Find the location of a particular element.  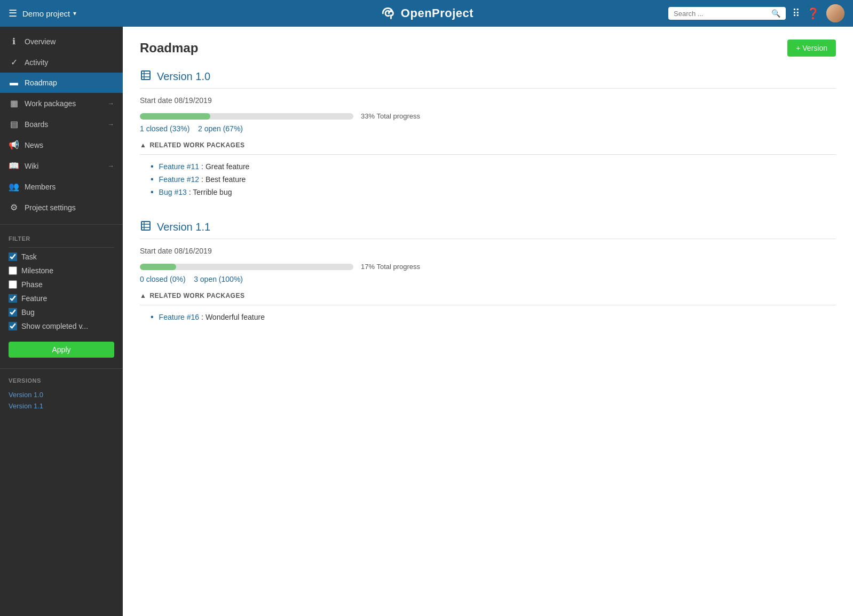

version-11-progress-label: 17% Total progress is located at coordinates (391, 267).